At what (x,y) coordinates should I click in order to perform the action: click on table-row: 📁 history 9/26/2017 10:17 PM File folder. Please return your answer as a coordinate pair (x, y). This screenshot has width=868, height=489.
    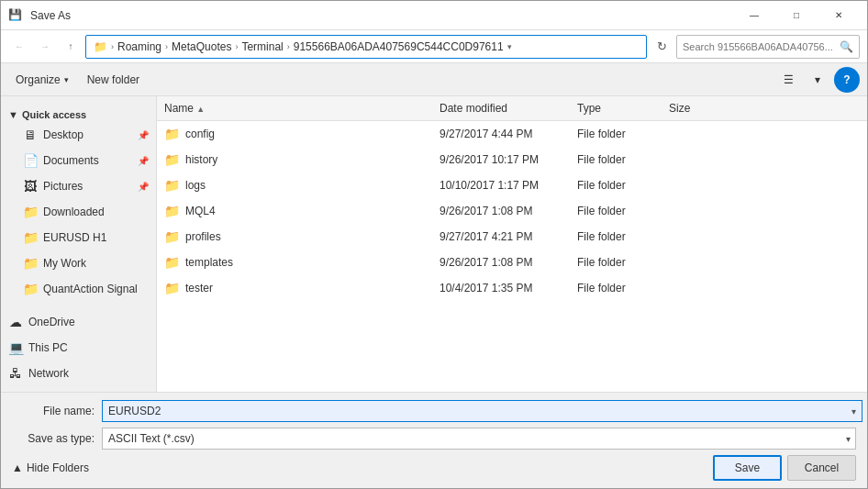
    Looking at the image, I should click on (512, 160).